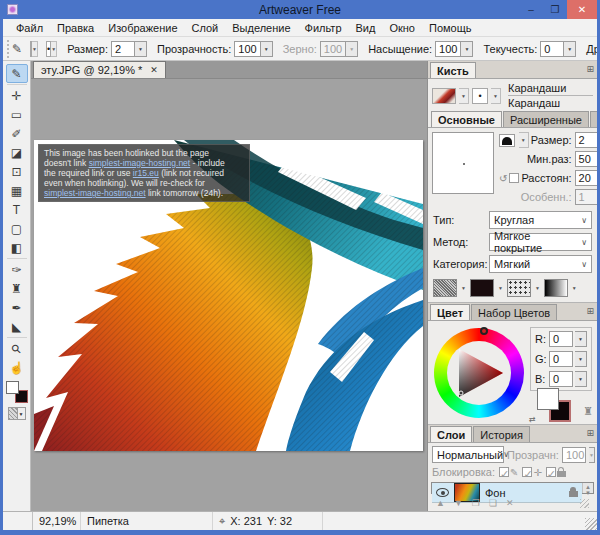  What do you see at coordinates (440, 503) in the screenshot?
I see `move-layer-up-button: ▲` at bounding box center [440, 503].